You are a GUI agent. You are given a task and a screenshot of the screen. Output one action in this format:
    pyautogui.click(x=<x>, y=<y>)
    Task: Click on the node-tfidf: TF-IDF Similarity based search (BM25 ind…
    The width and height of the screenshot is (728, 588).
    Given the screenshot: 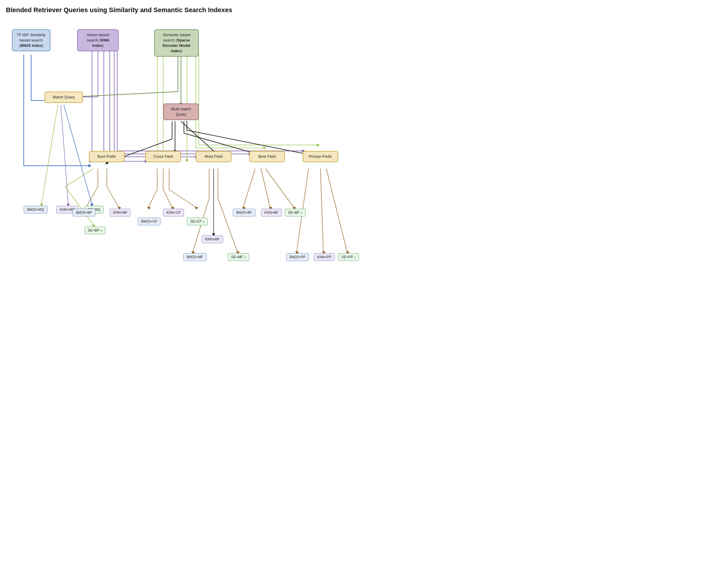 What is the action you would take?
    pyautogui.click(x=31, y=41)
    